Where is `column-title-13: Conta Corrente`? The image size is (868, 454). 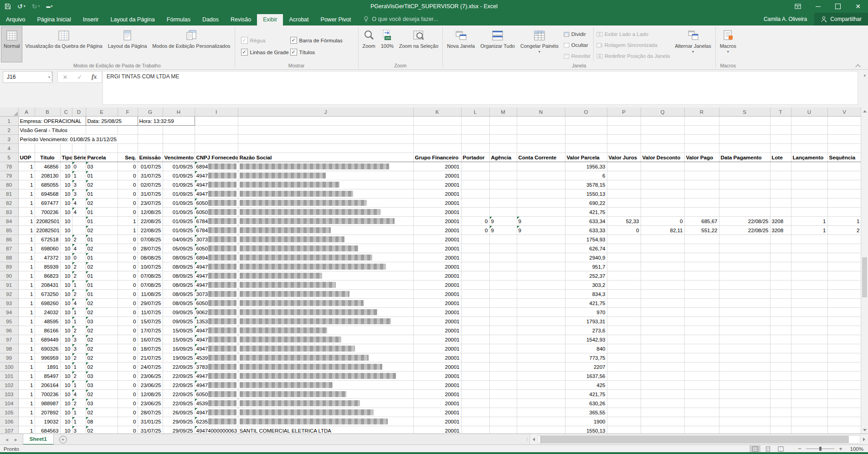 column-title-13: Conta Corrente is located at coordinates (541, 158).